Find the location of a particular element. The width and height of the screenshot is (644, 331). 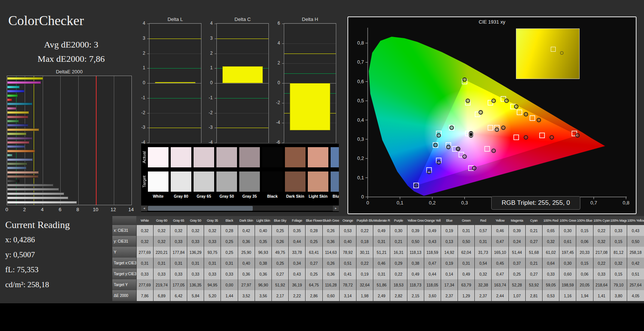

table-cell: 5,20 is located at coordinates (213, 296).